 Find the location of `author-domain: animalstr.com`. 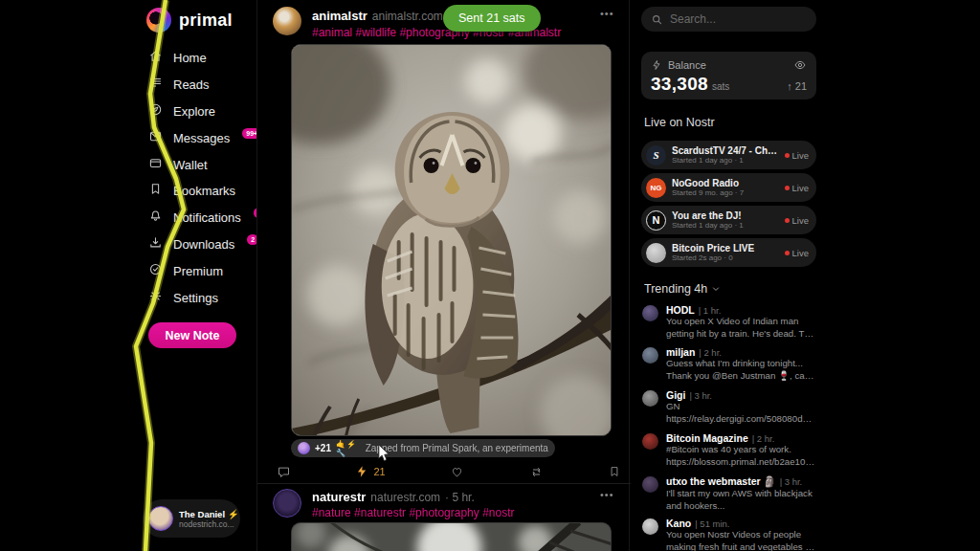

author-domain: animalstr.com is located at coordinates (408, 16).